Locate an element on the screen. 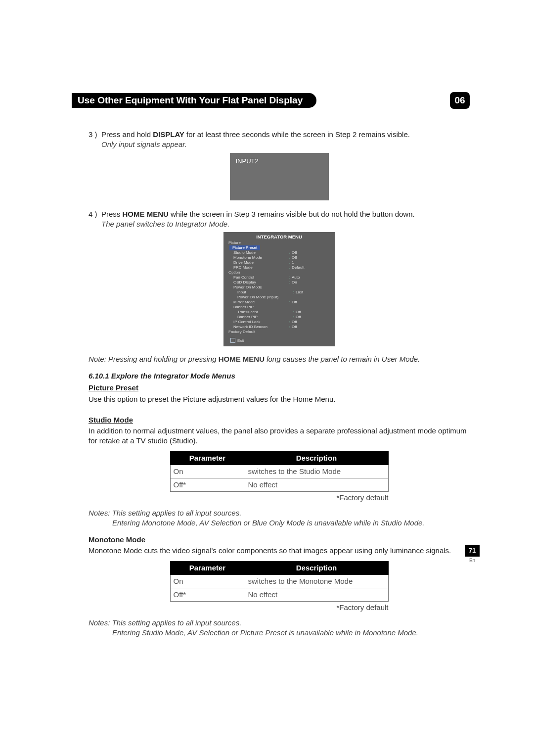  menu-row-key: Drive Mode is located at coordinates (261, 263).